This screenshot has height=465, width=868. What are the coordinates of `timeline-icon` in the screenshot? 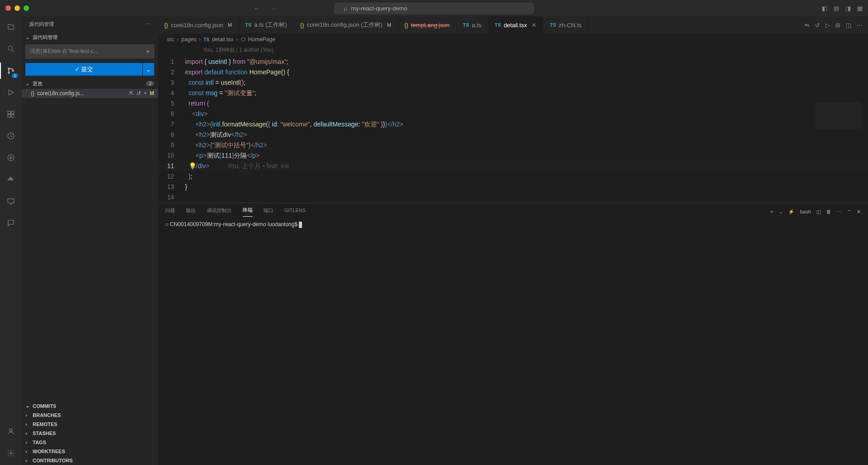 It's located at (11, 136).